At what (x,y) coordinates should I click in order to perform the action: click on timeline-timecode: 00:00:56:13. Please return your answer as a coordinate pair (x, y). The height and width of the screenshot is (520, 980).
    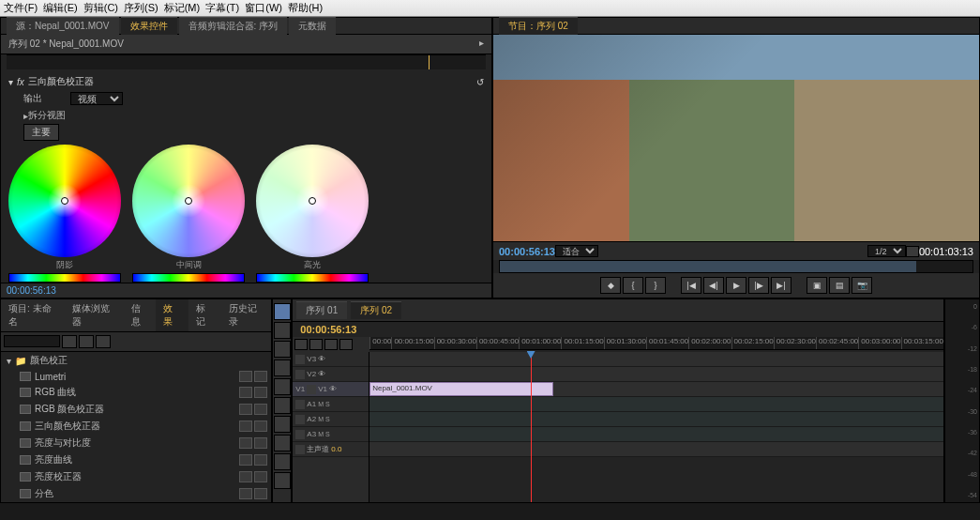
    Looking at the image, I should click on (617, 329).